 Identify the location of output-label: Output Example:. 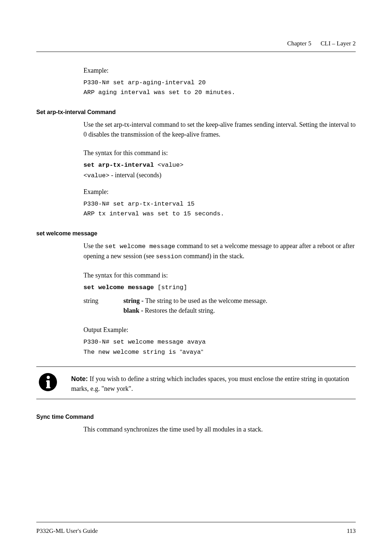
(220, 330).